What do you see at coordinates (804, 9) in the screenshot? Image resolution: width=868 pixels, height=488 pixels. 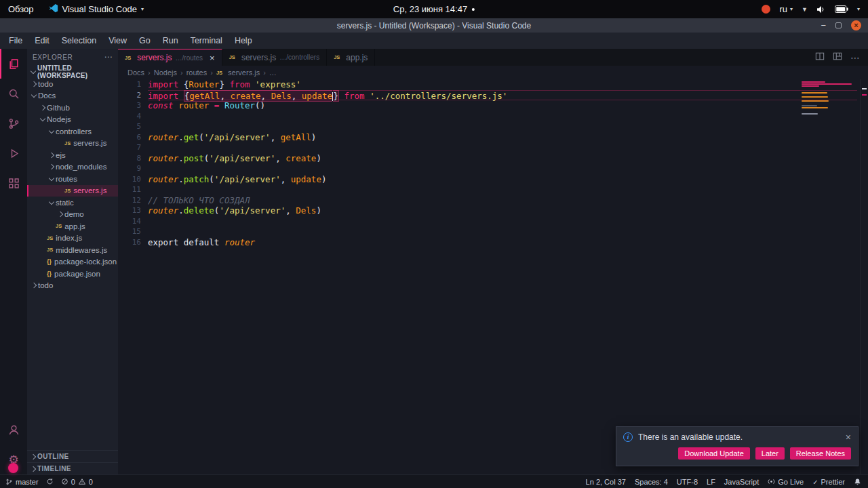 I see `input-dropdown-icon: ▼` at bounding box center [804, 9].